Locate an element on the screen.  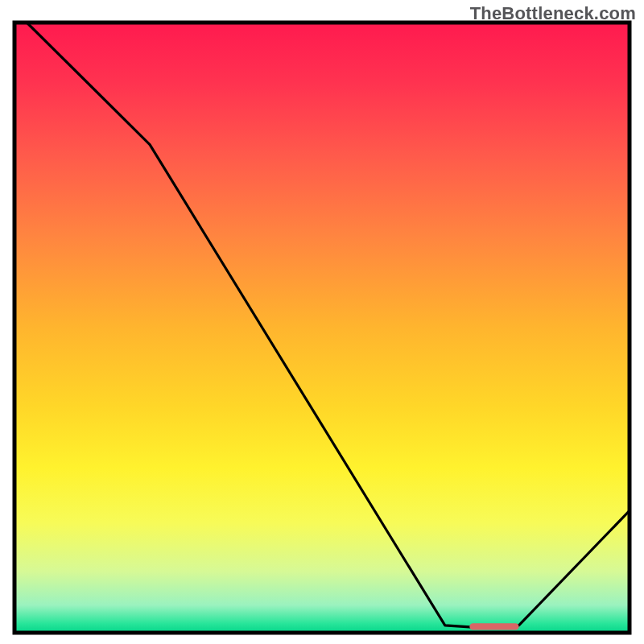
watermark-text: TheBottleneck.com is located at coordinates (553, 14).